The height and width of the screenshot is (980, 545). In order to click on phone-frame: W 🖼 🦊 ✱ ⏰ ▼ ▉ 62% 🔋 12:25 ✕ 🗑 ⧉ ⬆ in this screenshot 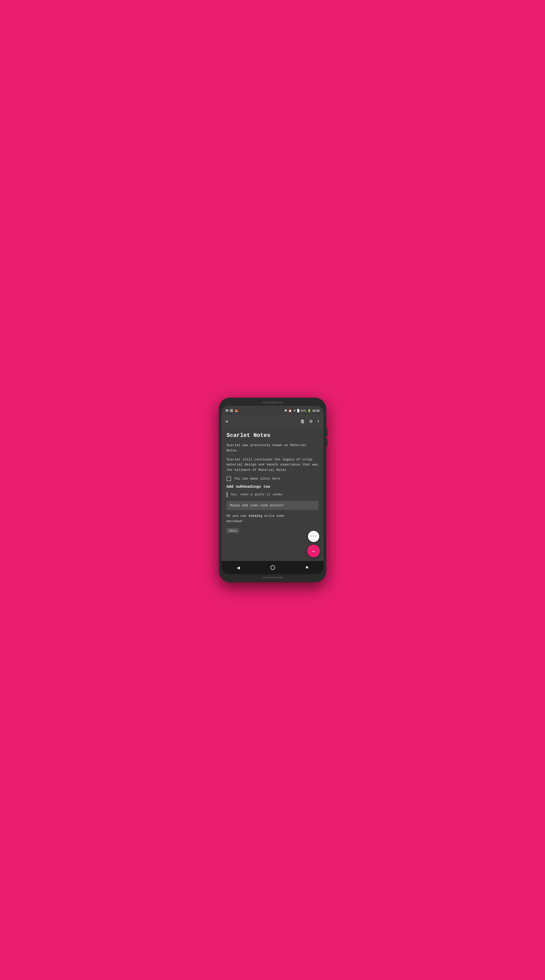, I will do `click(272, 490)`.